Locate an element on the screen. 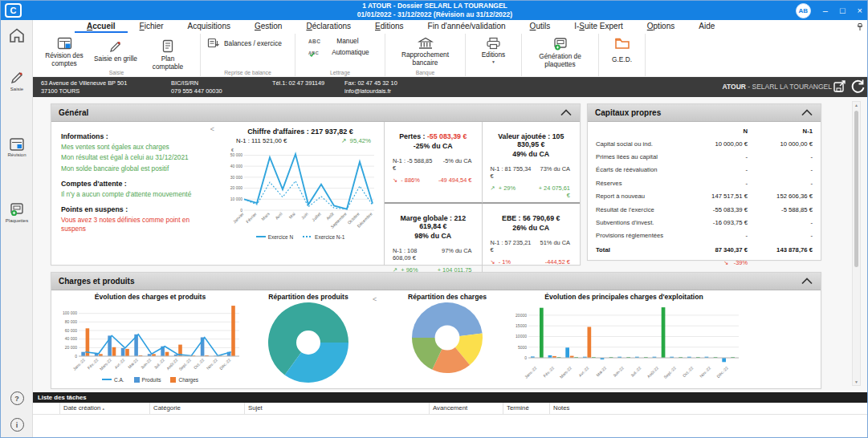 This screenshot has height=438, width=868. menu-item-gestion: Gestion is located at coordinates (268, 26).